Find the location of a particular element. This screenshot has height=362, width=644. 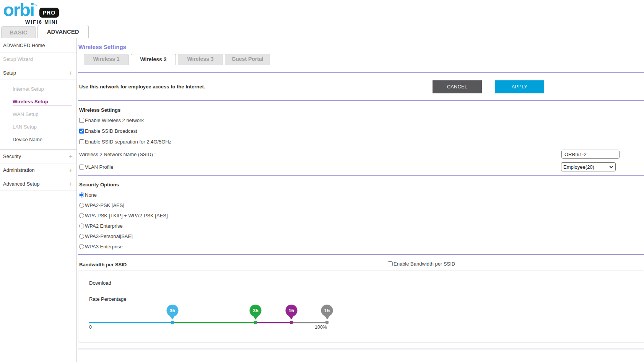

sidebar-item-label: Advanced Setup is located at coordinates (21, 184).